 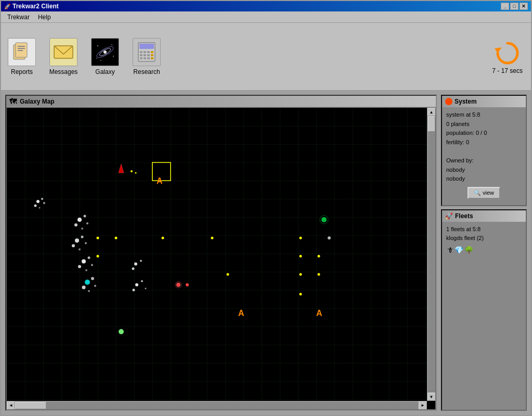 I want to click on system-title-bar: System, so click(x=484, y=102).